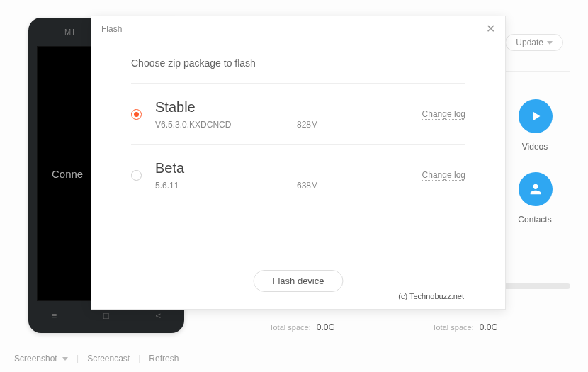 Image resolution: width=588 pixels, height=372 pixels. I want to click on total-space-right: Total space: 0.0G, so click(465, 327).